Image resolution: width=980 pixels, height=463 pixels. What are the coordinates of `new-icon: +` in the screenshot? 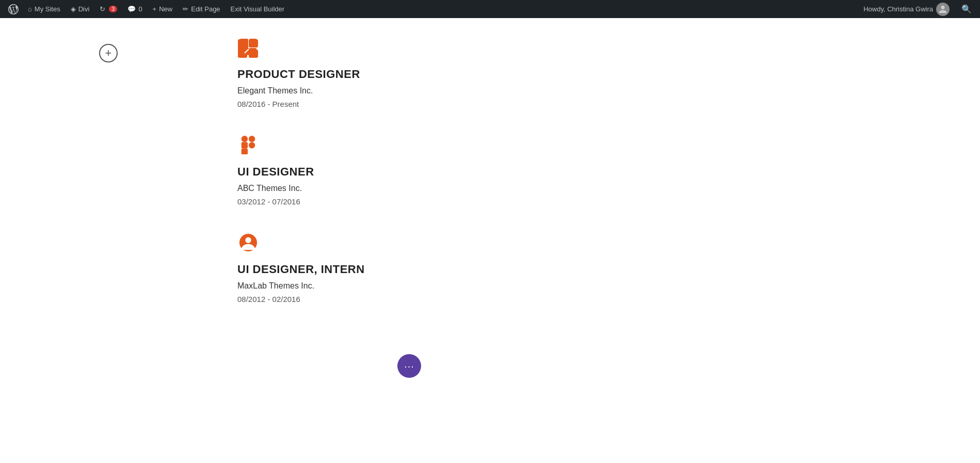 It's located at (155, 9).